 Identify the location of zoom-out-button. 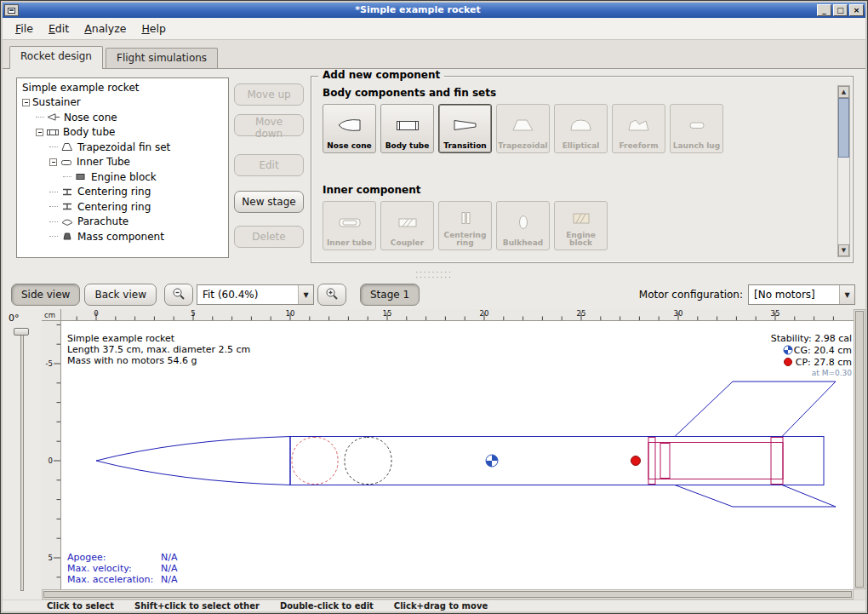
(179, 295).